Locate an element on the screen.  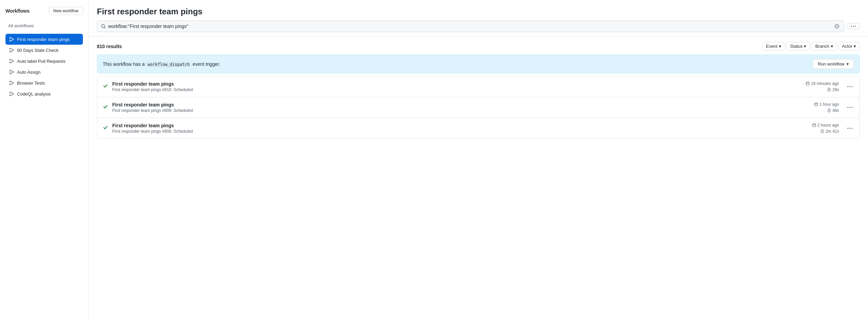
results-bar: 810 results Event▾Status▾Branch▾Actor▾ is located at coordinates (478, 46).